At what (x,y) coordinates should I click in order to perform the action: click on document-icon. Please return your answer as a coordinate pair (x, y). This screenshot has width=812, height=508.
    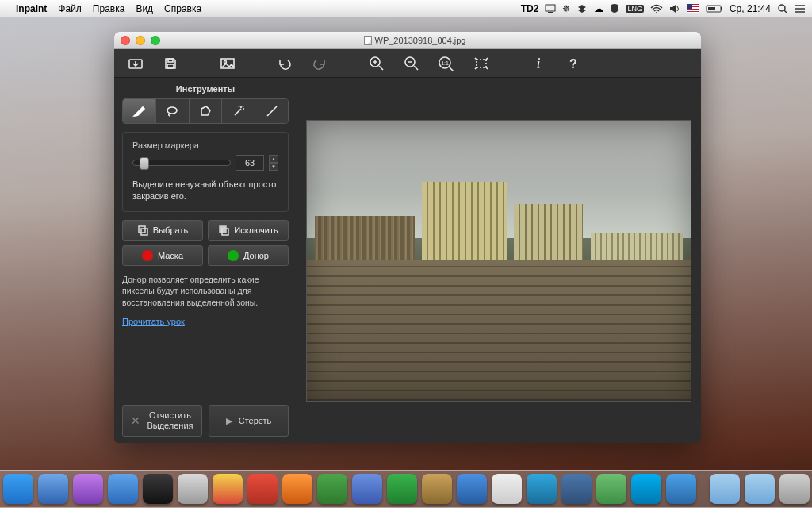
    Looking at the image, I should click on (368, 40).